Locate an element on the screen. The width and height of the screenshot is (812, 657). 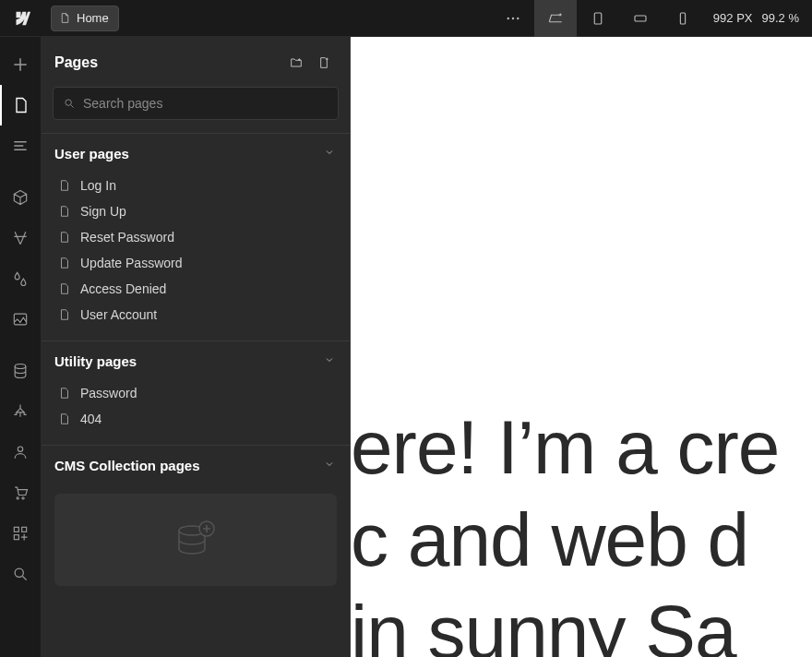
rail-apps-button is located at coordinates (20, 533).